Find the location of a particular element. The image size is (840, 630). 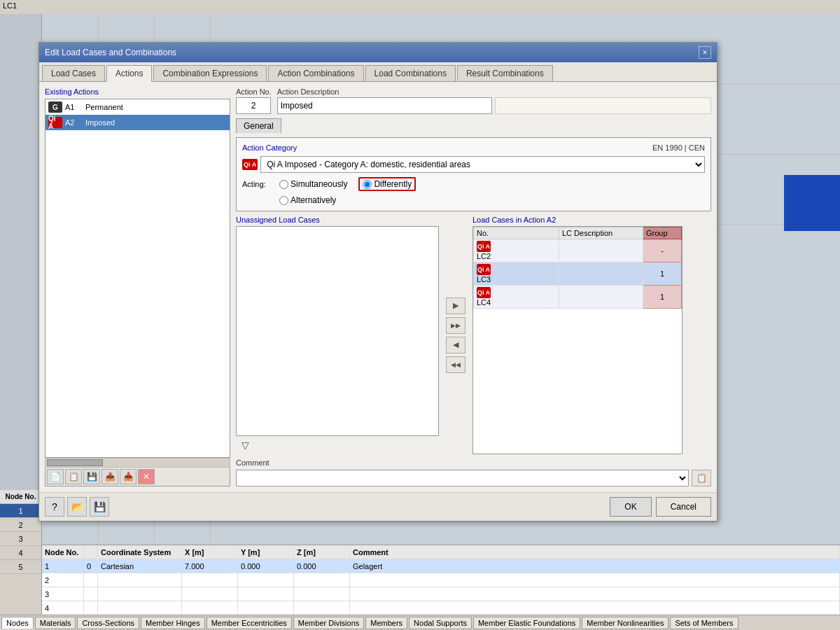

lc2-no: Qi A LC2 is located at coordinates (517, 251).